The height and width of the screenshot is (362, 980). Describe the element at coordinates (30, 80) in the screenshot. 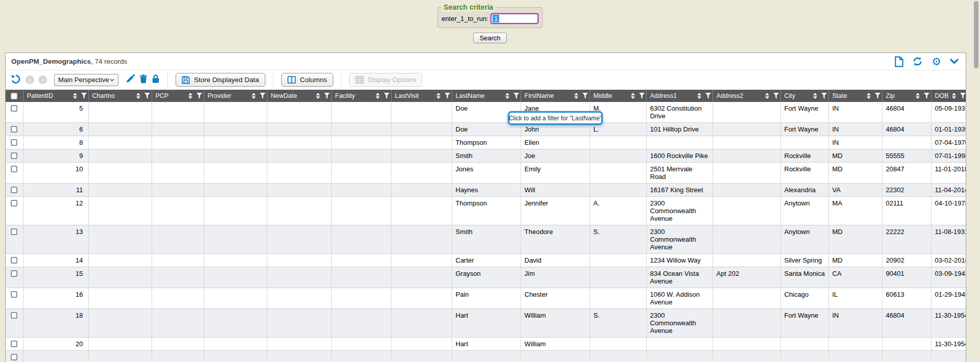

I see `nav-back-button: ‹` at that location.